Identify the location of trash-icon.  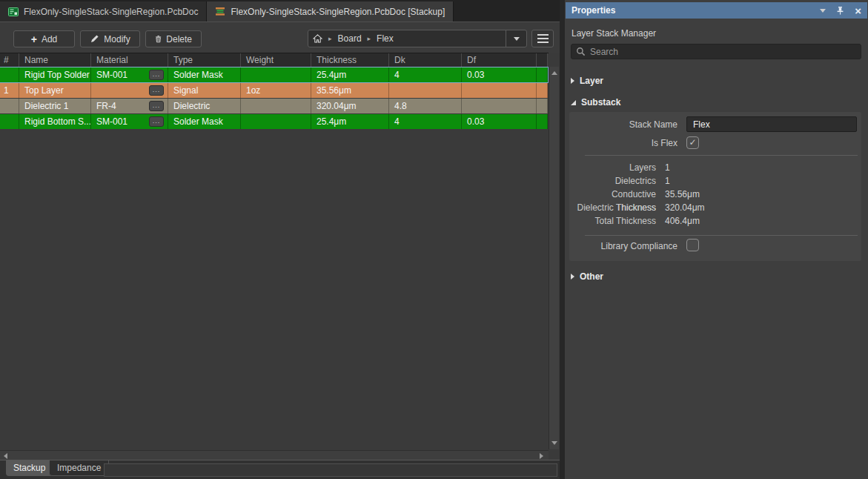
(159, 39).